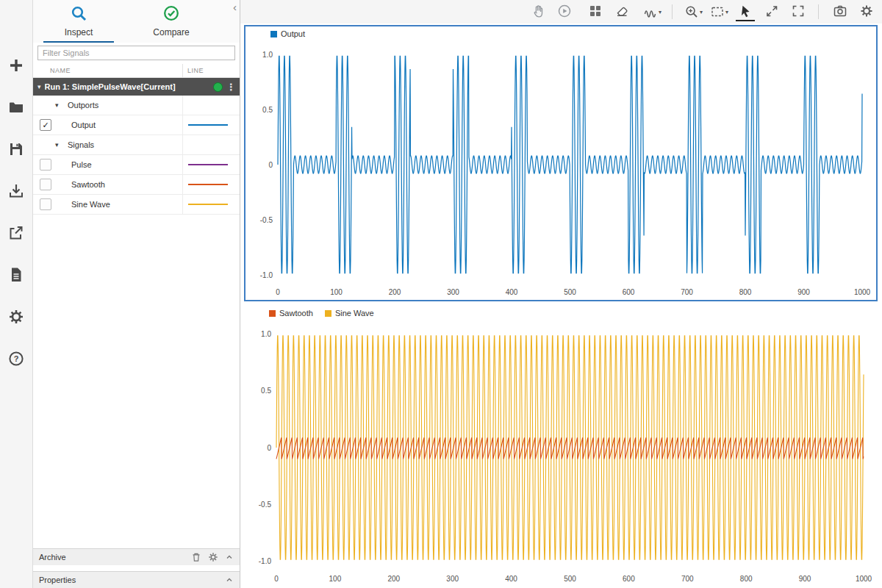 This screenshot has height=588, width=882. I want to click on plot-settings-button, so click(867, 12).